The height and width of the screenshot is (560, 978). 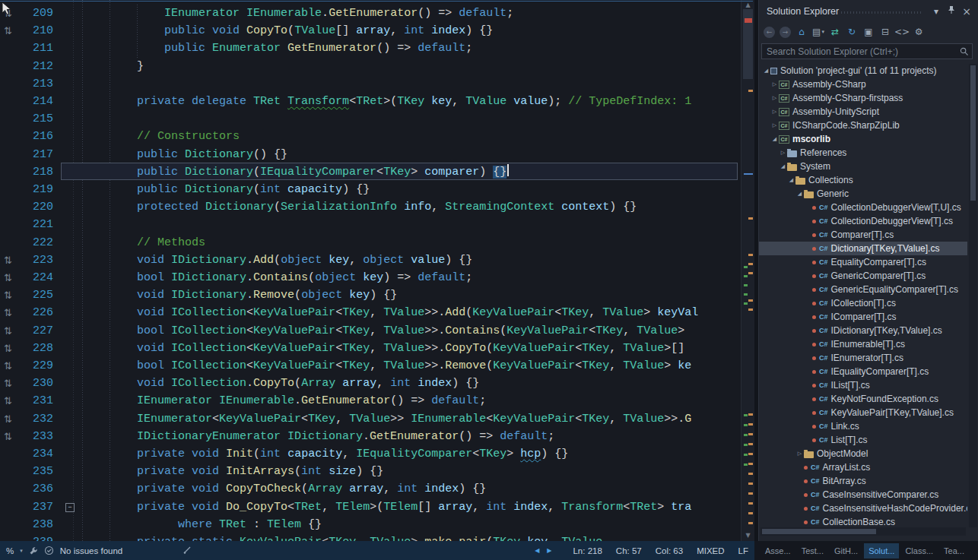 I want to click on sync-with-active-document-button: ⇄, so click(x=835, y=32).